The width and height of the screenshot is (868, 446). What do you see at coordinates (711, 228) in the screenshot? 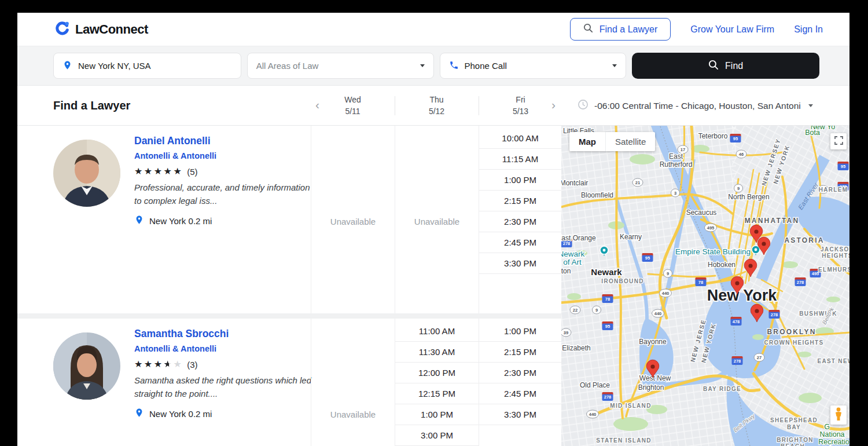
I see `svg-text: 495` at bounding box center [711, 228].